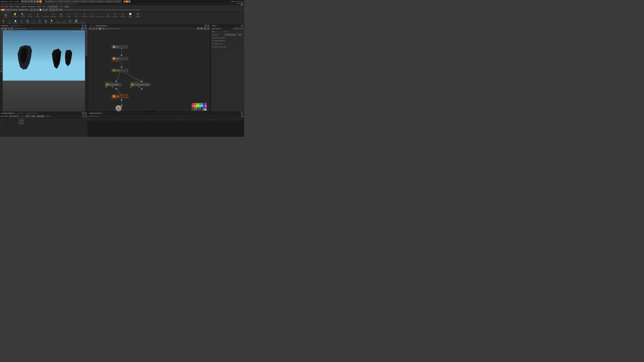  I want to click on window-max-btn, so click(129, 1).